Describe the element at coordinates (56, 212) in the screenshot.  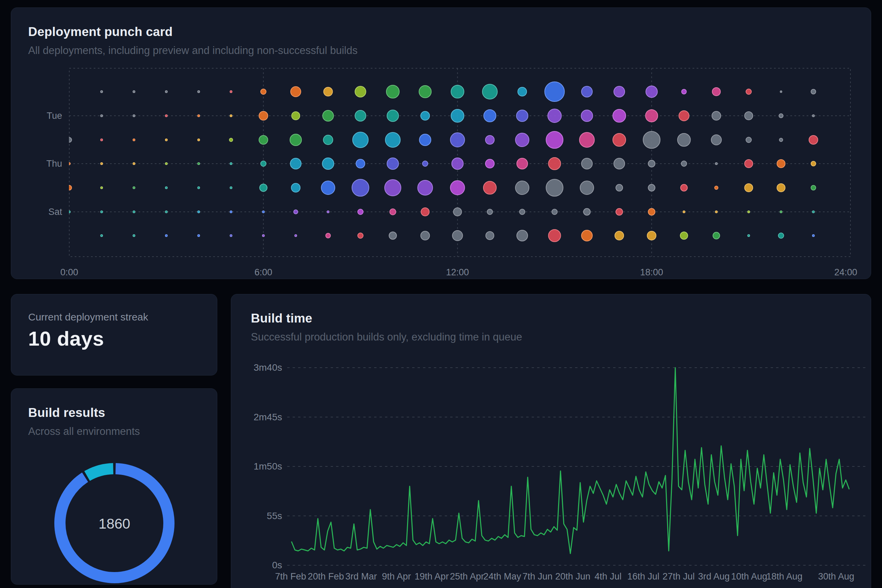
I see `punchcard-day-label: Sat` at that location.